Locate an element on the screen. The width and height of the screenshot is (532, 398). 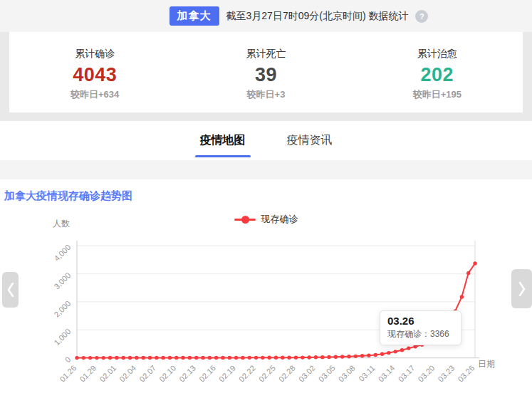
stat-cured-delta: 较昨日+195 is located at coordinates (437, 95).